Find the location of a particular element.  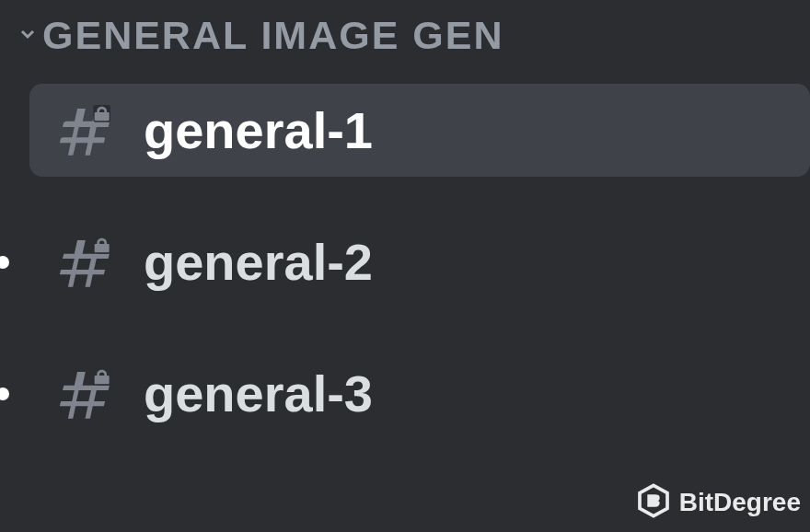

channel-name: general-1 is located at coordinates (258, 131).